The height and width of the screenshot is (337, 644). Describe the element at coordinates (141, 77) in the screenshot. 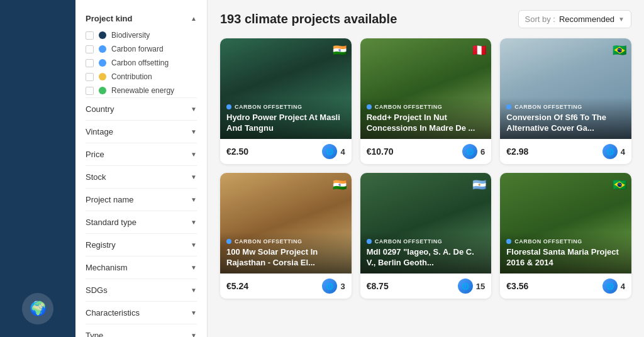

I see `filter-item-contribution: Contribution` at that location.